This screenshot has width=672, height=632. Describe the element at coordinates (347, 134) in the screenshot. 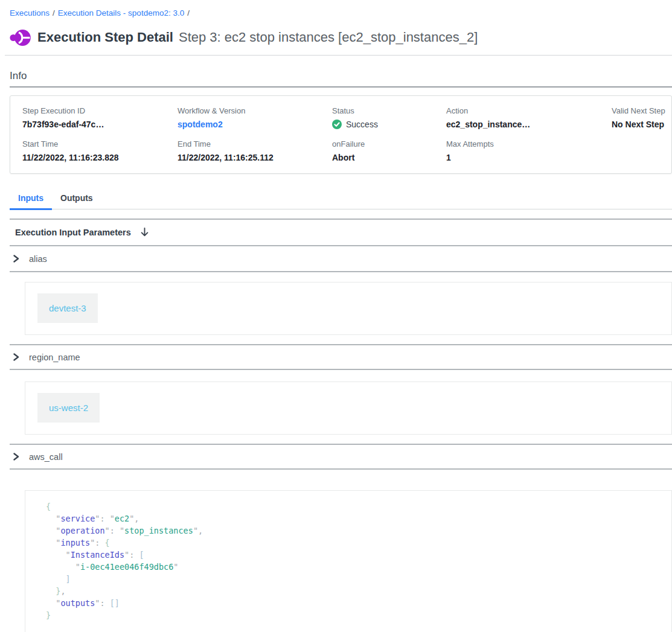

I see `step-info-grid: Step Execution ID 7b73f93e-edaf-47c… Wor…` at that location.